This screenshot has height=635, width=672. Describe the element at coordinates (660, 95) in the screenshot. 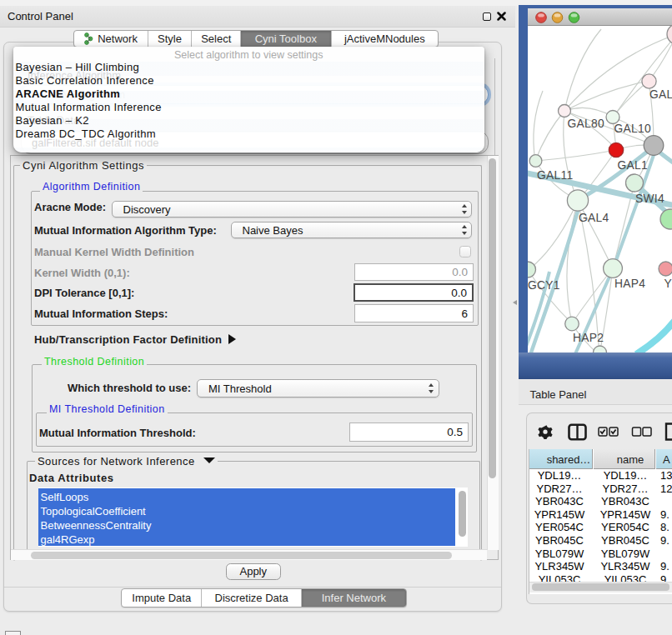

I see `svg-text: GAL7` at that location.